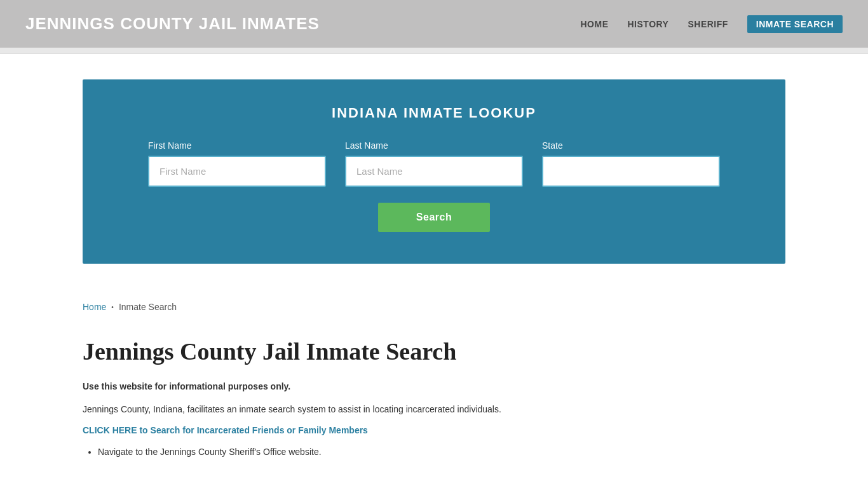  Describe the element at coordinates (434, 51) in the screenshot. I see `sub-header-line` at that location.